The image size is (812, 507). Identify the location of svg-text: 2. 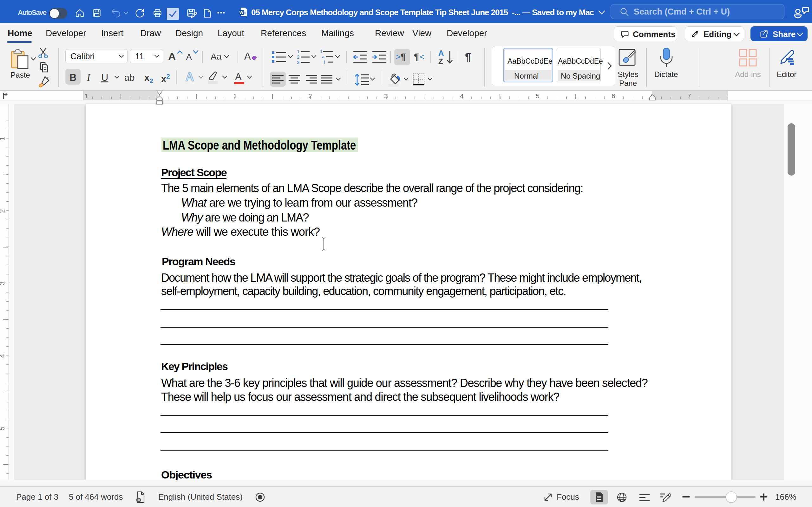
(298, 57).